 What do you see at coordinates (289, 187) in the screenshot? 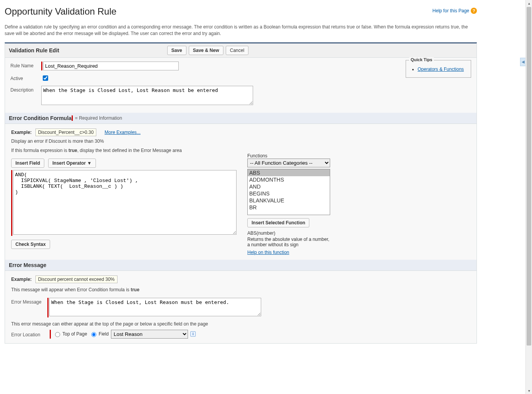
I see `function-item-and: AND` at bounding box center [289, 187].